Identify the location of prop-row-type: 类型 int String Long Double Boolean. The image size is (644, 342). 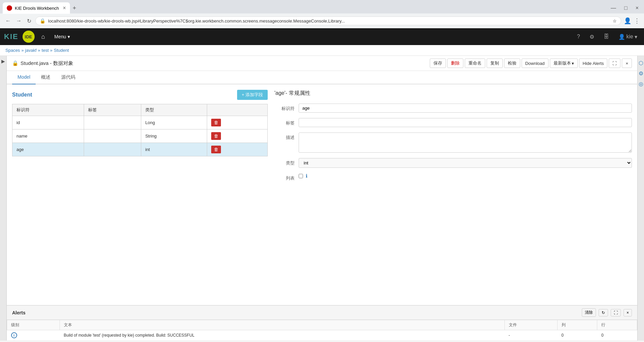
(453, 163).